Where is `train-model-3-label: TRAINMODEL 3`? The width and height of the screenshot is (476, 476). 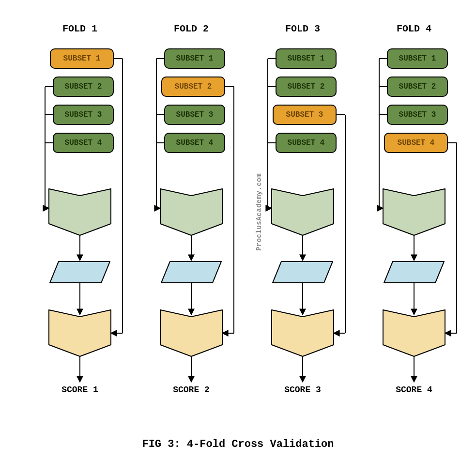
train-model-3-label: TRAINMODEL 3 is located at coordinates (303, 210).